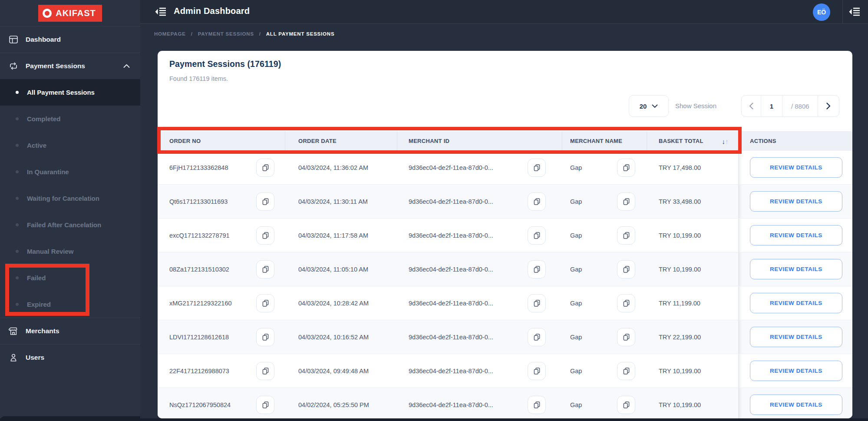  I want to click on breadcrumb-item-payment-sessions: PAYMENT SESSIONS, so click(226, 34).